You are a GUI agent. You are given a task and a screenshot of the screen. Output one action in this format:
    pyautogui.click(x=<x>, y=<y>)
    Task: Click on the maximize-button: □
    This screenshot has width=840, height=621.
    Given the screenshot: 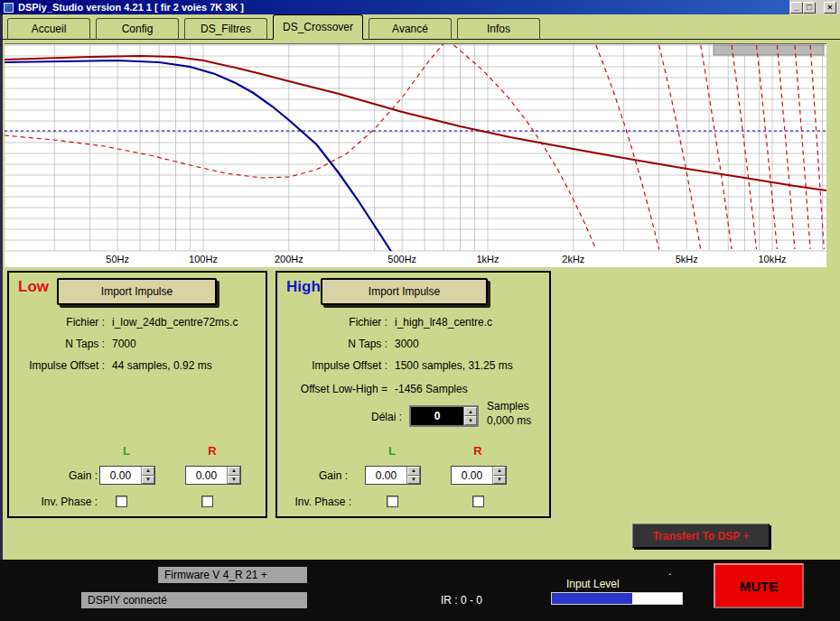 What is the action you would take?
    pyautogui.click(x=809, y=7)
    